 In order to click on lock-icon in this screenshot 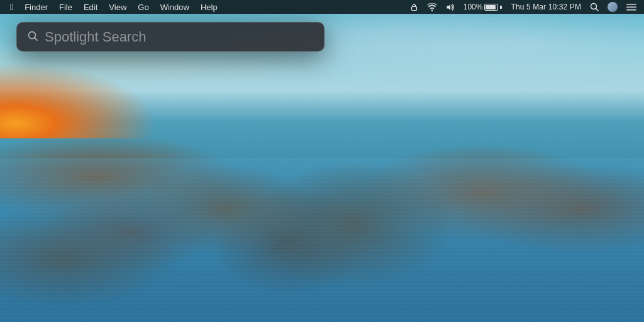, I will do `click(414, 7)`.